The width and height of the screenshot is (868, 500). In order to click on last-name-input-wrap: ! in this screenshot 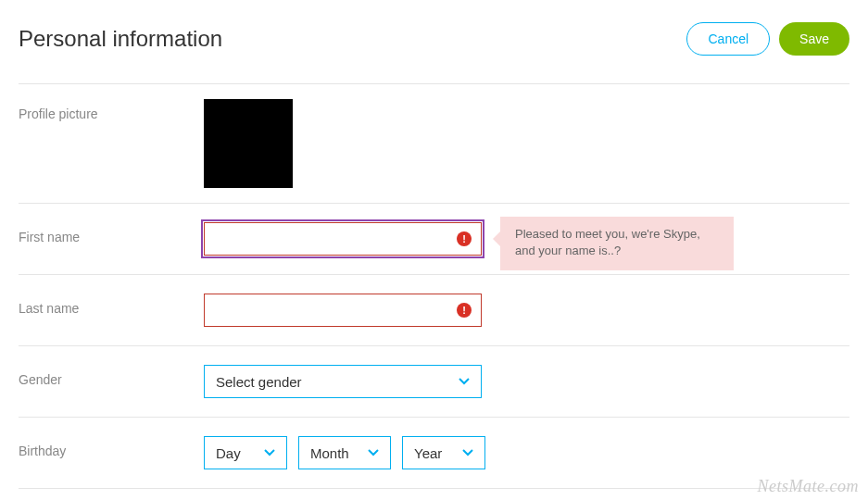, I will do `click(343, 310)`.